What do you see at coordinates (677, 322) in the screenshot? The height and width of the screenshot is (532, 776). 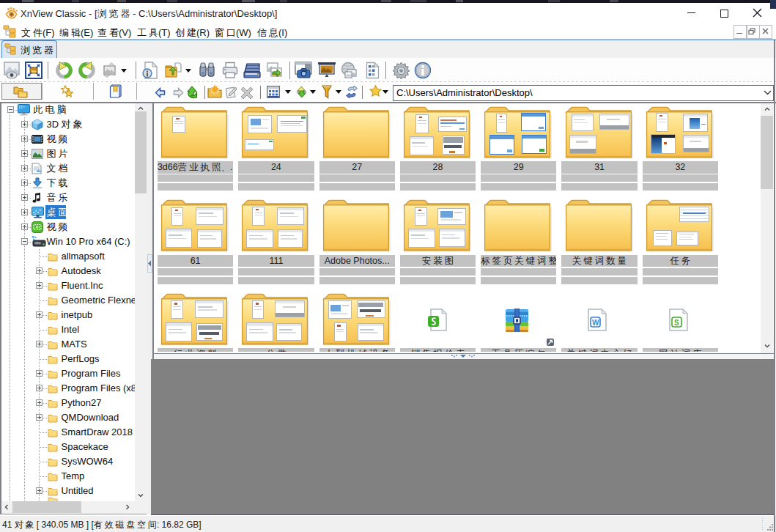 I see `svg-text: S` at bounding box center [677, 322].